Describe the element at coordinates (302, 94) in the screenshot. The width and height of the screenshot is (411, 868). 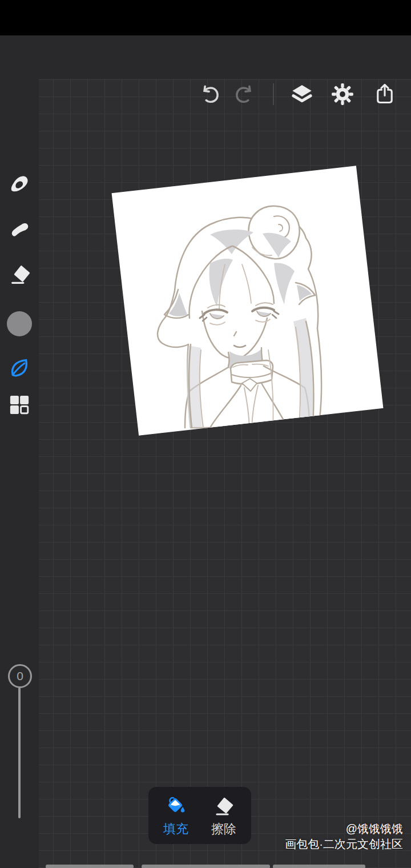
I see `layers-icon` at that location.